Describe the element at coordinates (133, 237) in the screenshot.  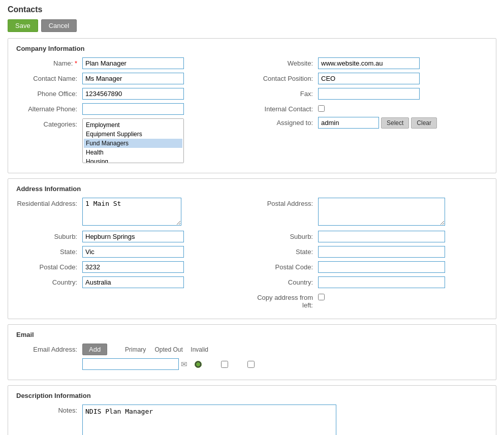
I see `suburb-input` at that location.